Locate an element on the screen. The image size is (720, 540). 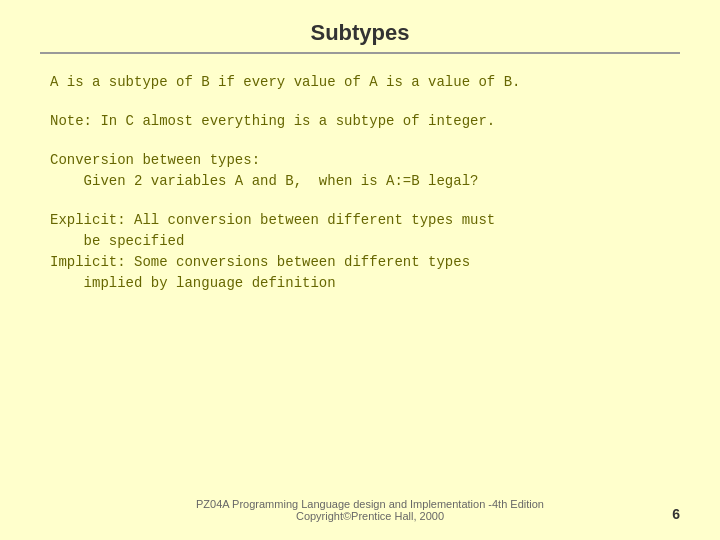
title-divider is located at coordinates (360, 53).